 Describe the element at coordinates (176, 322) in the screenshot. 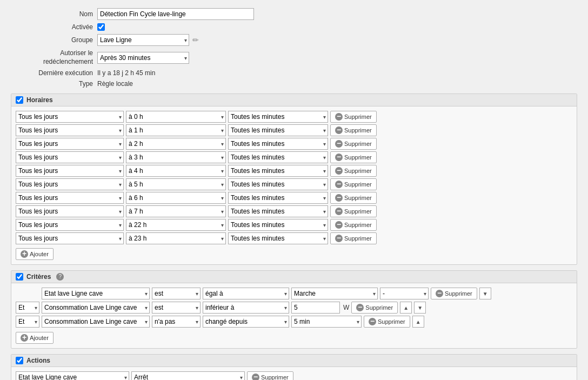

I see `criteria-operator-2: n'a pas` at that location.